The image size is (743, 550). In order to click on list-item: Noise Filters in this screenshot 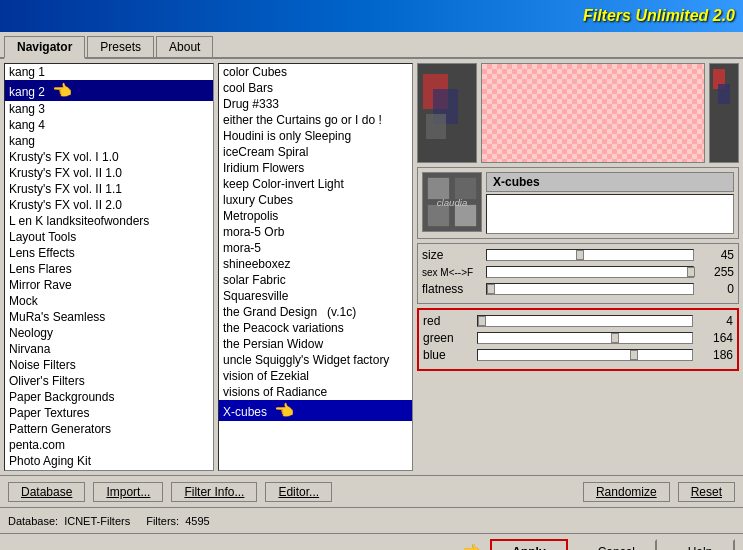, I will do `click(109, 365)`.